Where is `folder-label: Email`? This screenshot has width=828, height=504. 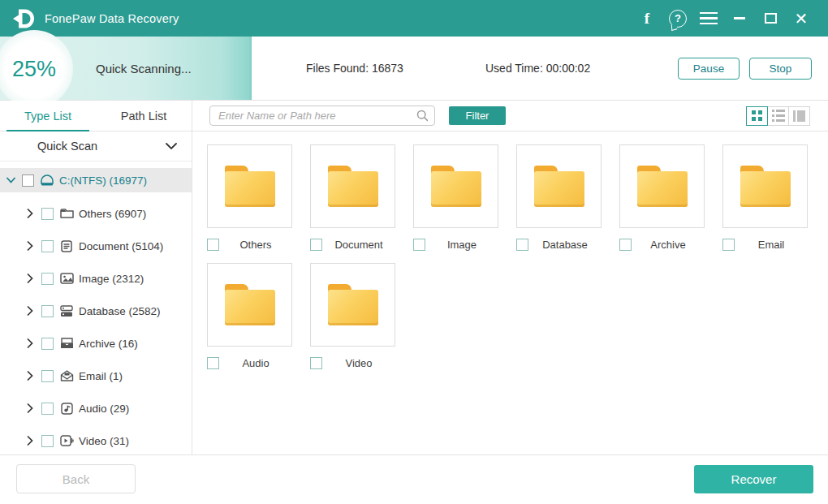
folder-label: Email is located at coordinates (771, 245).